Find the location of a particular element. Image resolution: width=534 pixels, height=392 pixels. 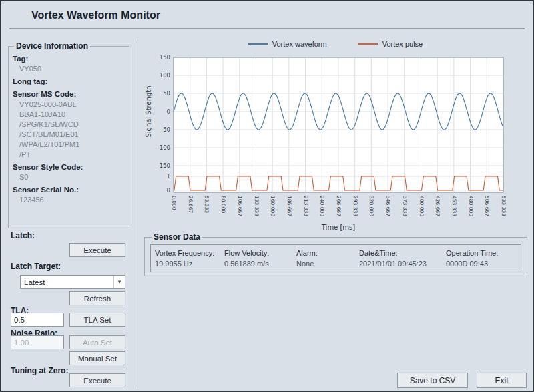

legend-label-waveform: Vortex waveform is located at coordinates (300, 44).